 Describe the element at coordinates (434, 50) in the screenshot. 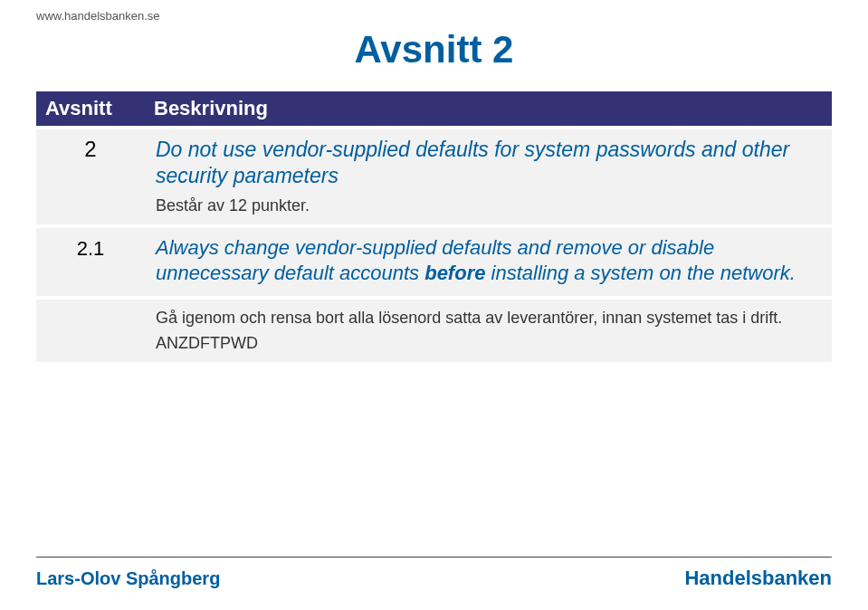

I see `page-title: Avsnitt 2` at that location.